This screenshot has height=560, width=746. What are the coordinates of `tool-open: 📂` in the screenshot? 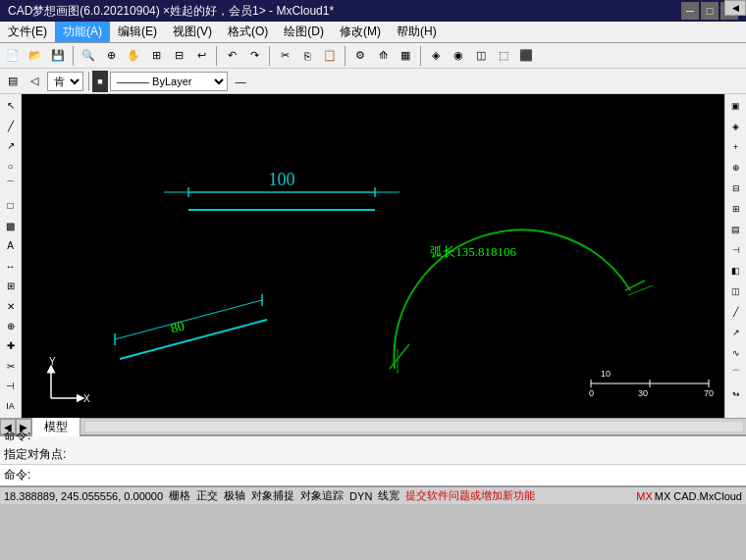 It's located at (35, 56).